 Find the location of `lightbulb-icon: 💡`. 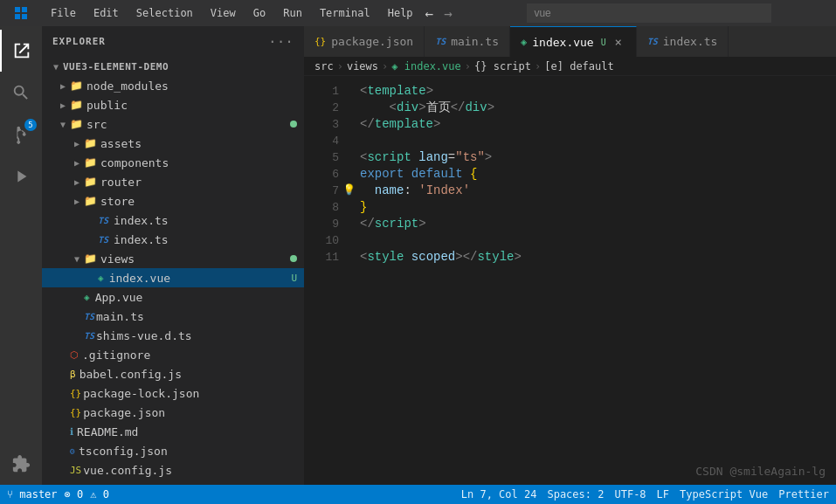

lightbulb-icon: 💡 is located at coordinates (351, 190).